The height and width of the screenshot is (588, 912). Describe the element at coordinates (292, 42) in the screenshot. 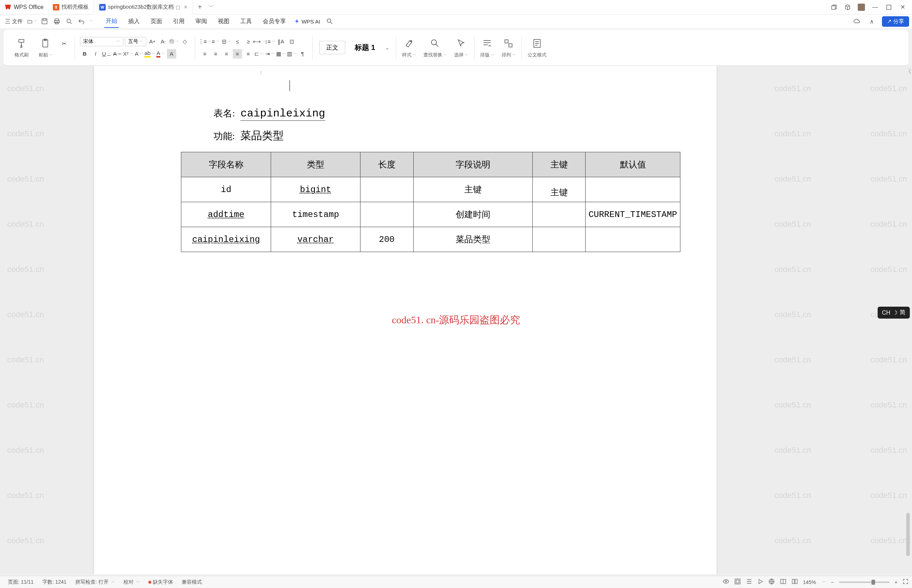

I see `para-spacing-icon: ⊡` at that location.